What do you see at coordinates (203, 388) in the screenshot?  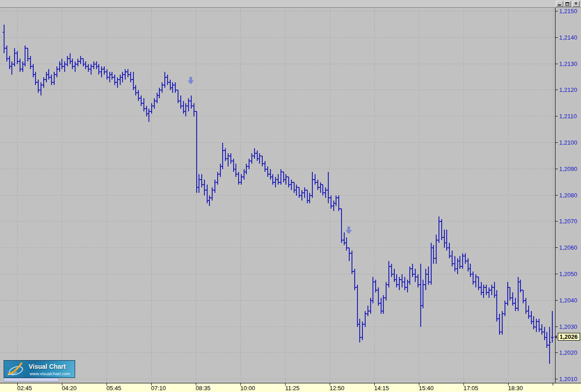 I see `x-axis-label: 08:35` at bounding box center [203, 388].